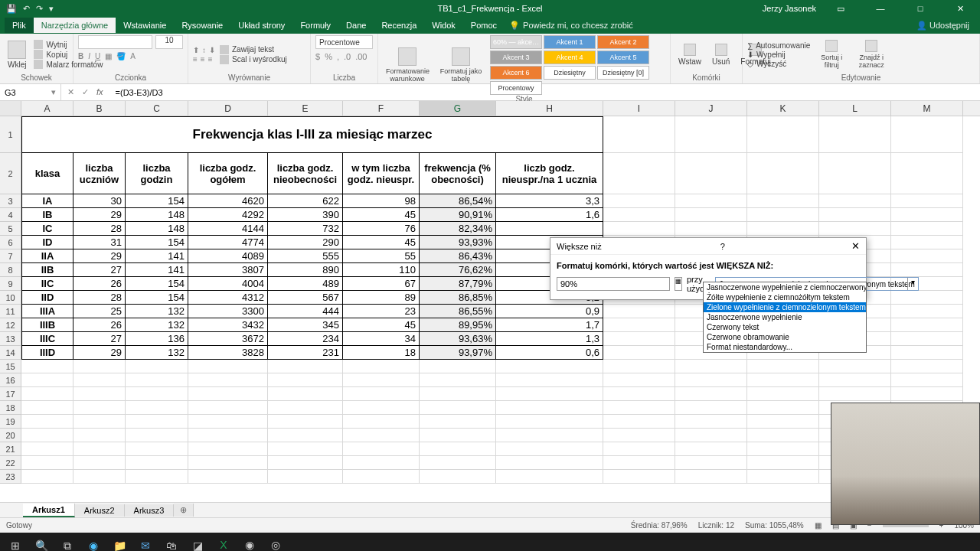 This screenshot has height=551, width=980. Describe the element at coordinates (150, 510) in the screenshot. I see `sheet-tab-3: Arkusz3` at that location.